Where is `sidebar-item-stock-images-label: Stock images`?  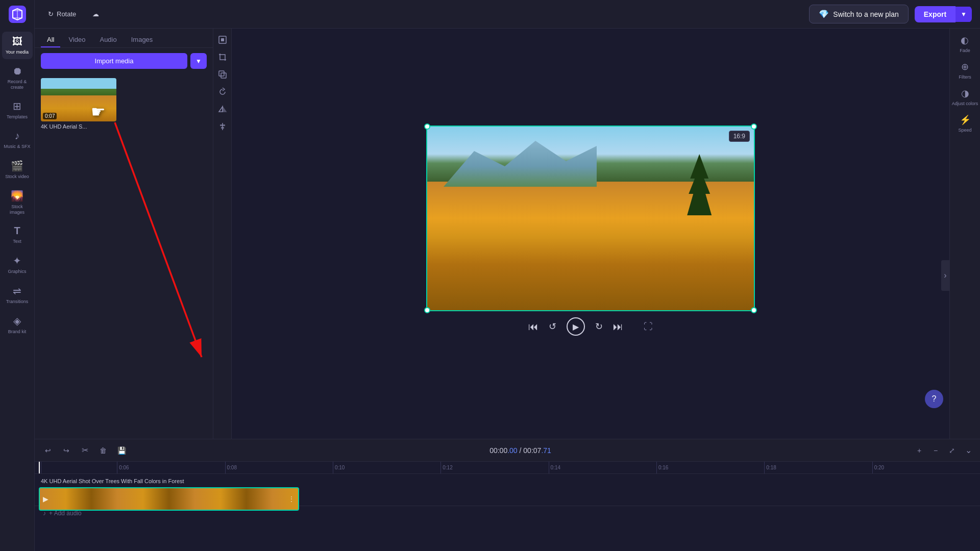
sidebar-item-stock-images-label: Stock images is located at coordinates (17, 210).